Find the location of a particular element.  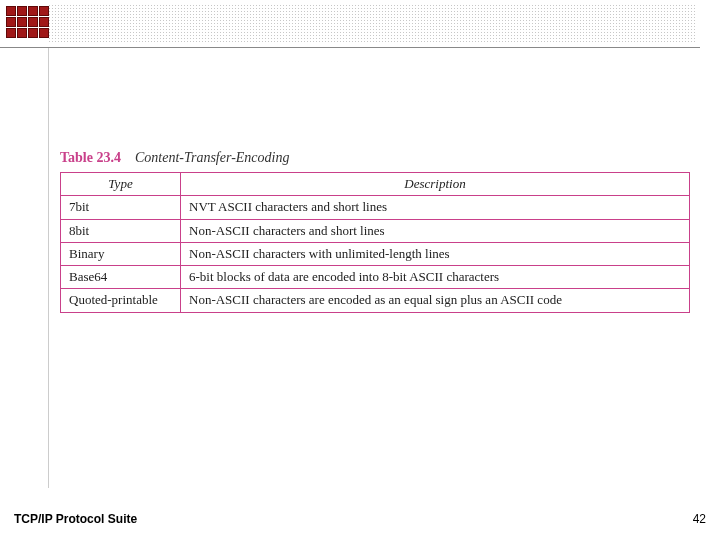

table-caption: Table 23.4 Content-Transfer-Encoding is located at coordinates (379, 158).